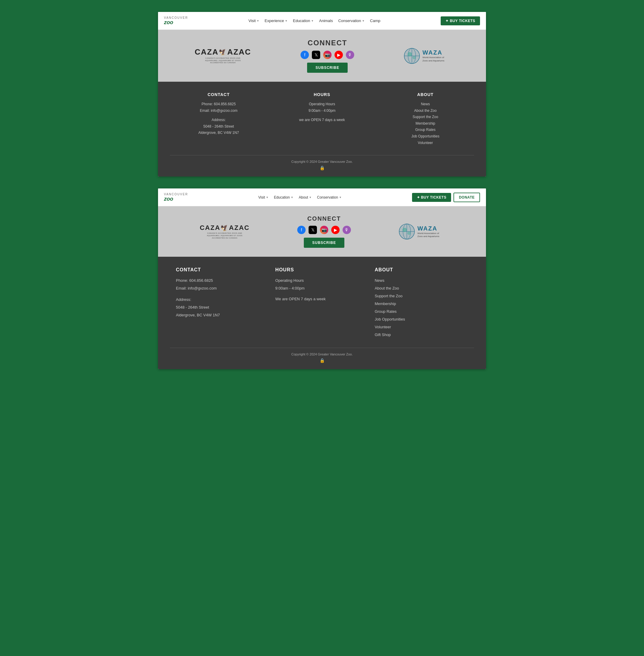 The image size is (644, 656). What do you see at coordinates (327, 68) in the screenshot?
I see `subscribe-button-1: SUBSCRIBE` at bounding box center [327, 68].